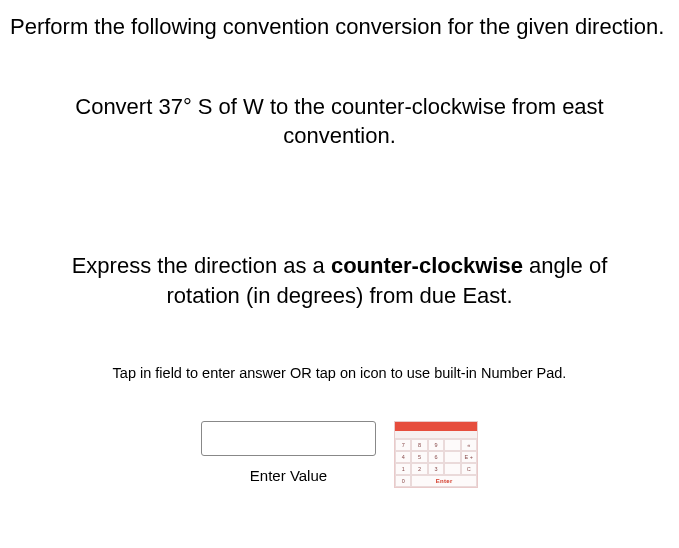 This screenshot has height=548, width=679. I want to click on numpad-key-enter: Enter, so click(444, 481).